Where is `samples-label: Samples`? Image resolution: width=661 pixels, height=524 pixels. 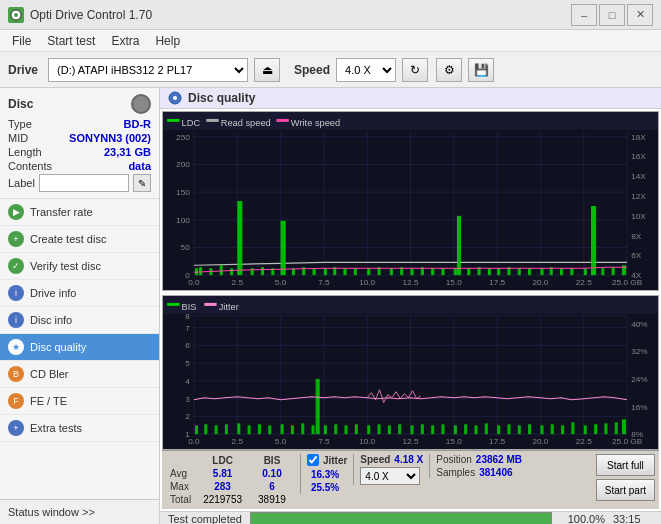 samples-label: Samples is located at coordinates (456, 472).